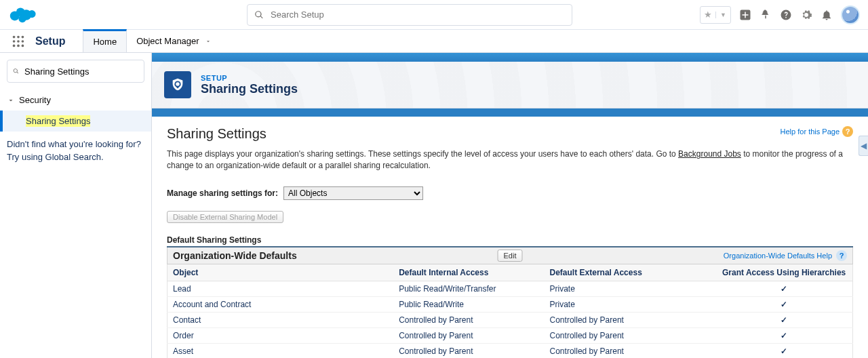  I want to click on owd-help-link: Organization-Wide Defaults Help ?, so click(785, 256).